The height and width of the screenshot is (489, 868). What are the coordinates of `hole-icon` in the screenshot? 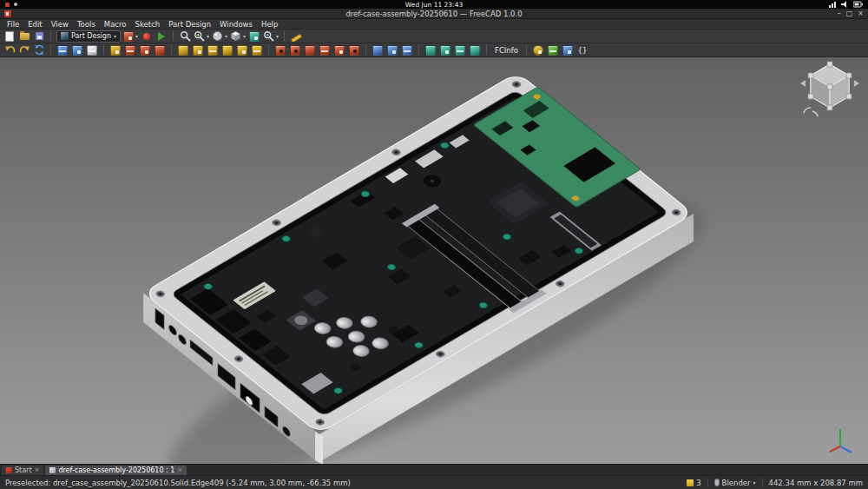 It's located at (295, 50).